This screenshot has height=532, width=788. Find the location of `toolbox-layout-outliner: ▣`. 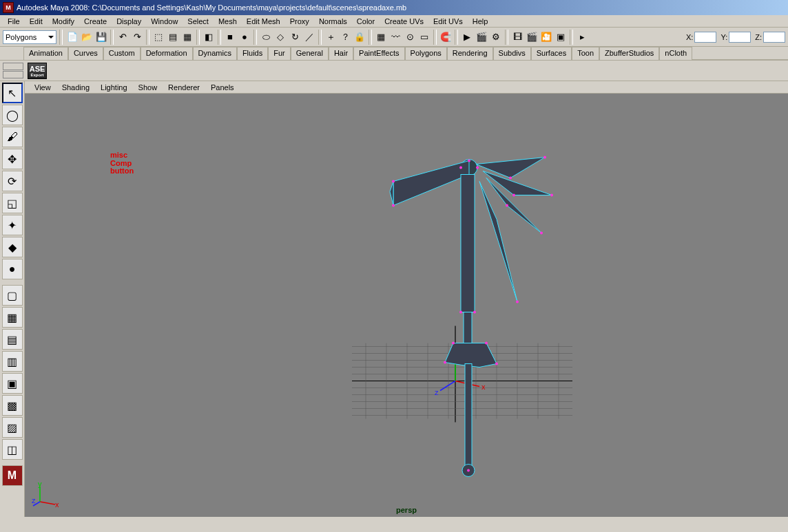

toolbox-layout-outliner: ▣ is located at coordinates (12, 383).